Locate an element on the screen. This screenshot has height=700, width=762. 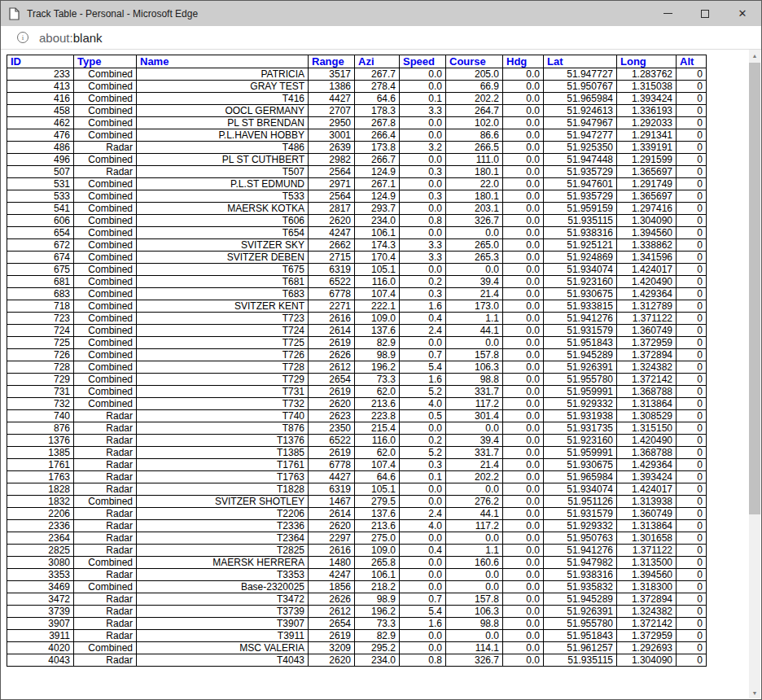
table-cell: 22.0 is located at coordinates (475, 184).